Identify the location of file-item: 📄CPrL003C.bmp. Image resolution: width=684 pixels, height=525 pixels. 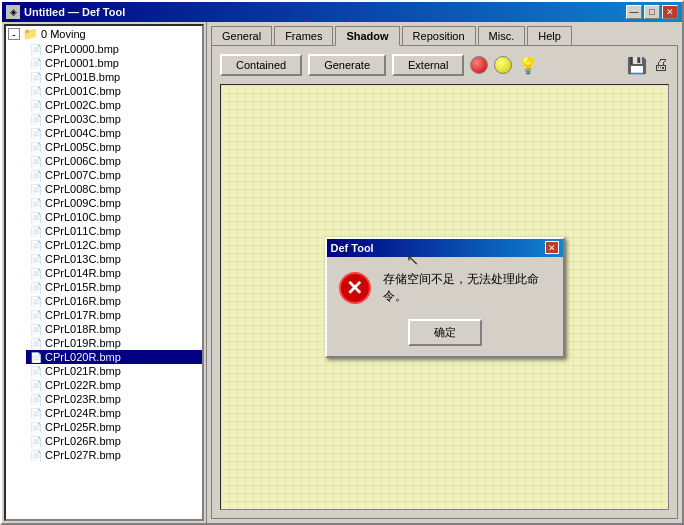
(114, 119).